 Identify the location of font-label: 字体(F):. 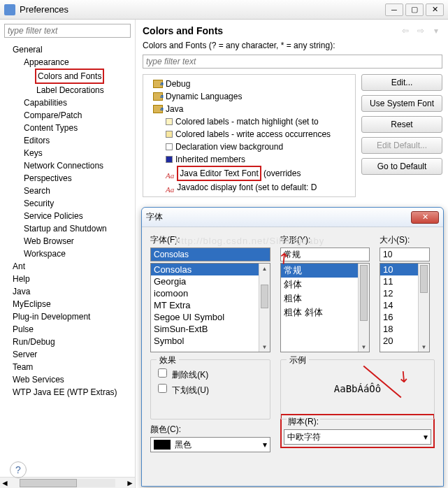
(210, 241).